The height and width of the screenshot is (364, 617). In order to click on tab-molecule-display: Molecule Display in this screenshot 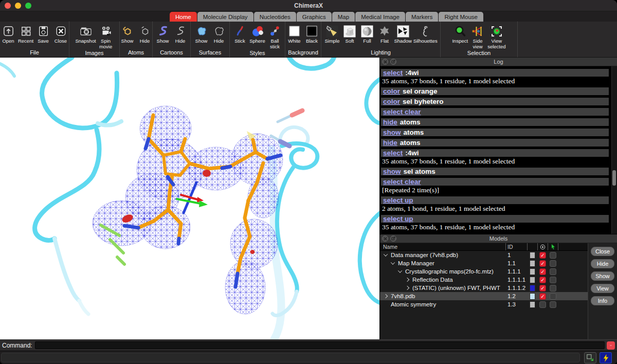, I will do `click(225, 16)`.